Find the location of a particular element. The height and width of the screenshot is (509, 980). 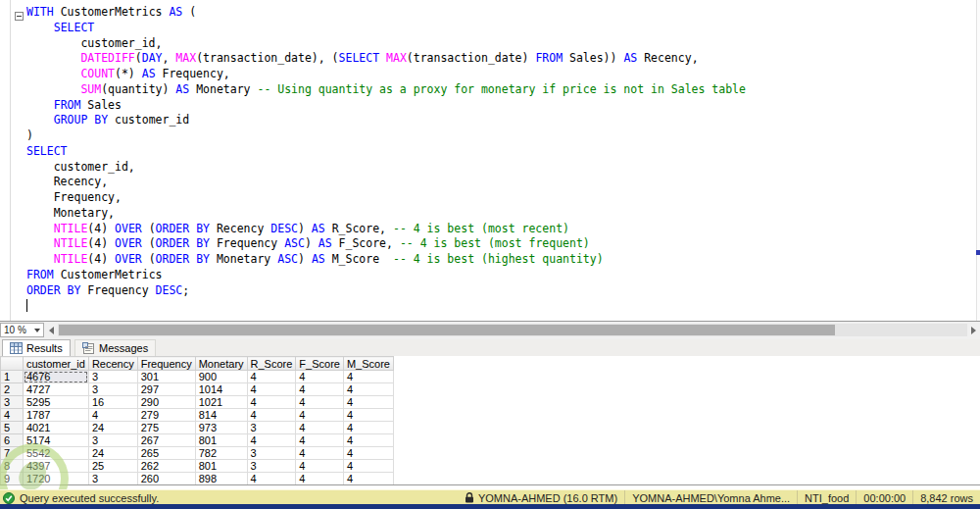

hscroll-thumb is located at coordinates (447, 330).